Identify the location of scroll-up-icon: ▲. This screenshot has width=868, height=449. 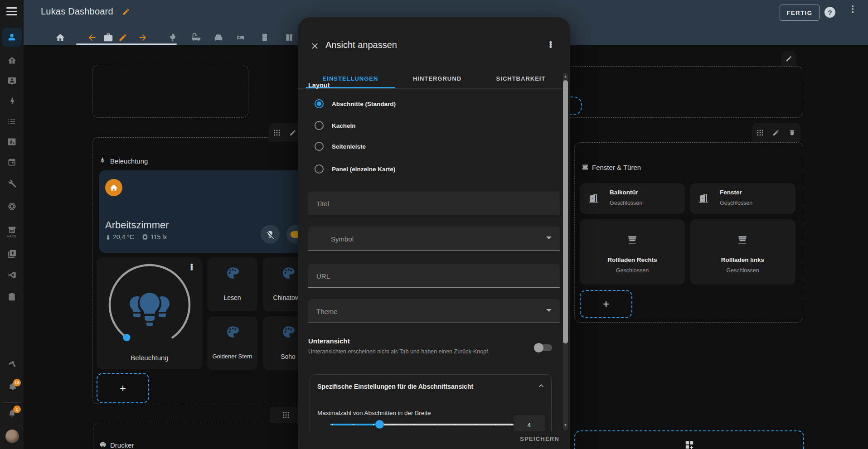
(566, 76).